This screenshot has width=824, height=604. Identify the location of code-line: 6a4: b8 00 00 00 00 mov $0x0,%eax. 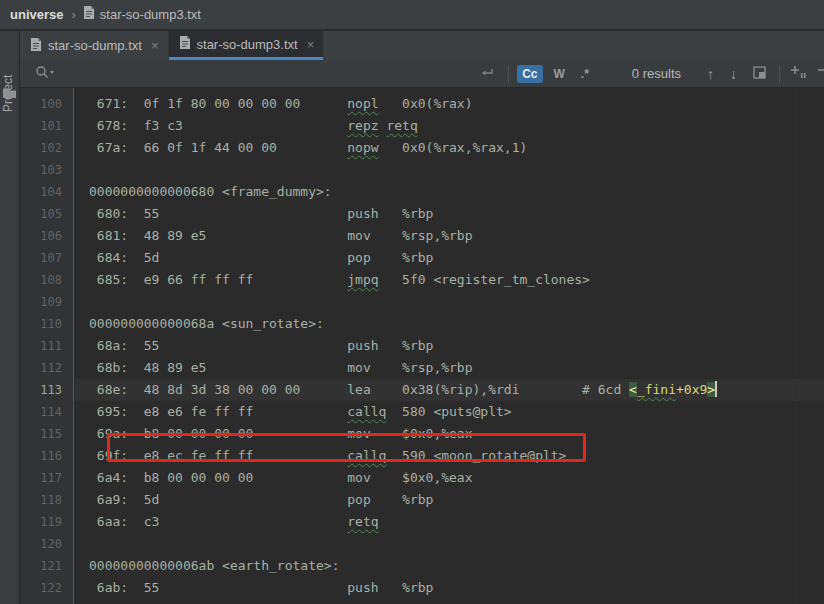
(450, 478).